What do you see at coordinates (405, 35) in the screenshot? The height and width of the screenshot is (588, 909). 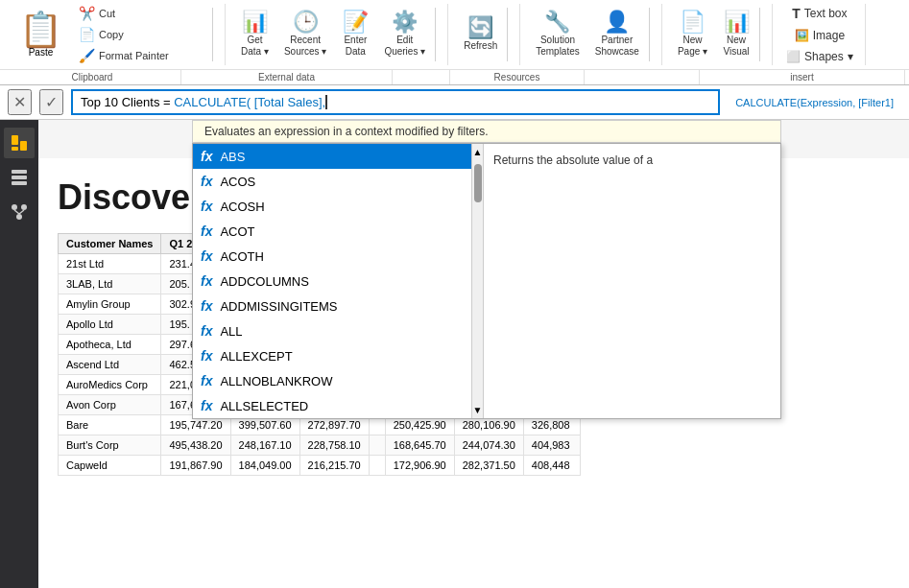 I see `edit-queries-button: ⚙️ EditQueries ▾` at bounding box center [405, 35].